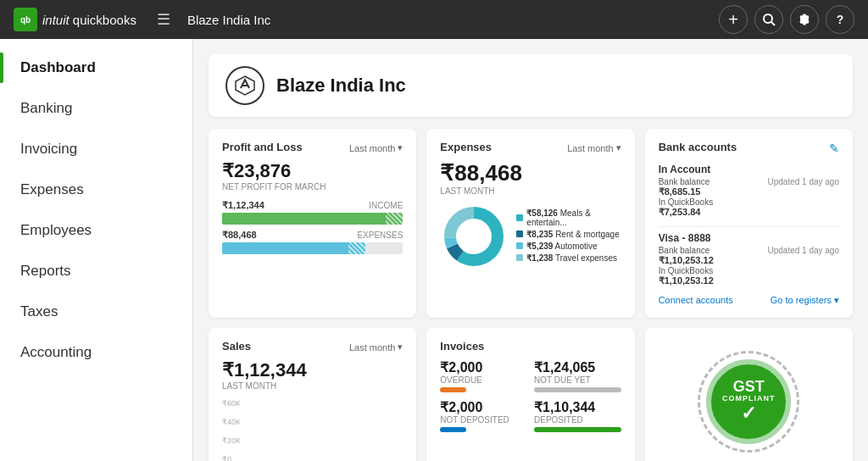 The width and height of the screenshot is (868, 461). I want to click on sidebar-item-invoicing: Invoicing, so click(97, 149).